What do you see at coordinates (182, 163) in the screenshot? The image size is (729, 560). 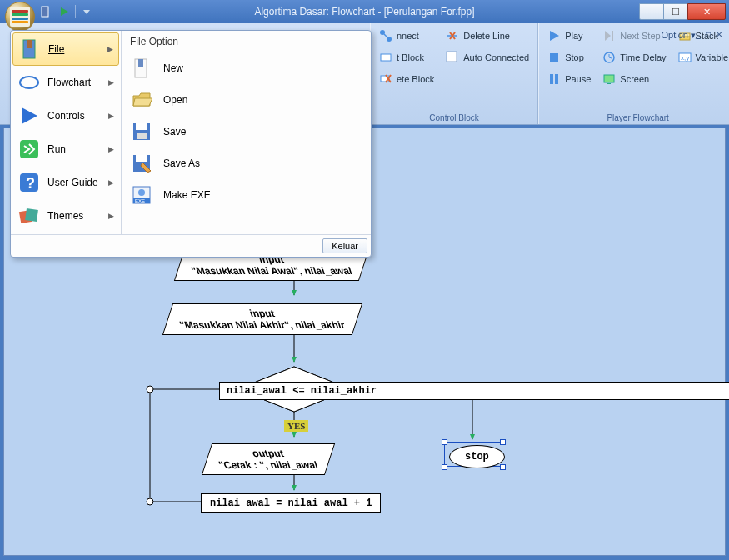 I see `label: Save As` at bounding box center [182, 163].